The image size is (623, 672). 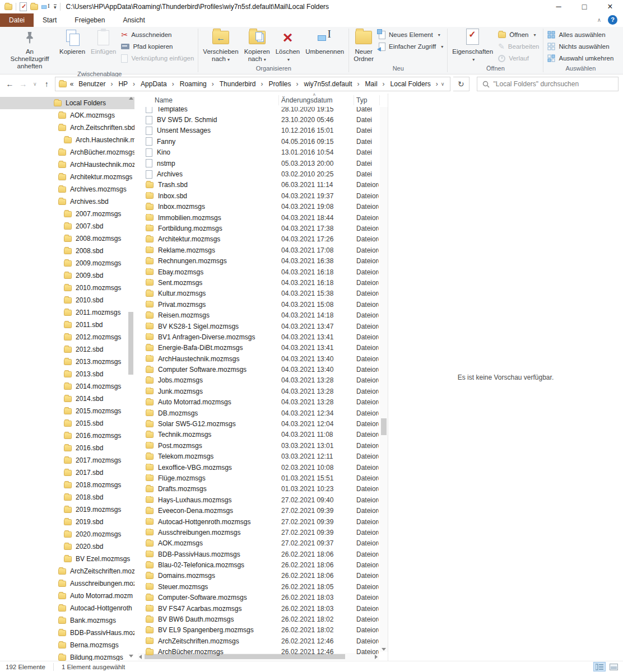 I want to click on move-to-button: Verschieben nach, so click(x=221, y=45).